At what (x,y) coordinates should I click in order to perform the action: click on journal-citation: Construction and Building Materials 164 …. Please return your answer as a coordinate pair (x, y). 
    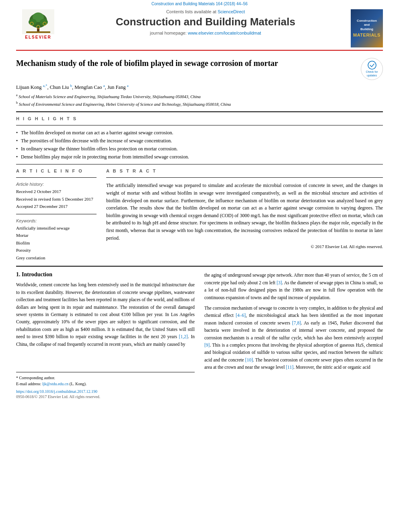
    Looking at the image, I should click on (200, 3).